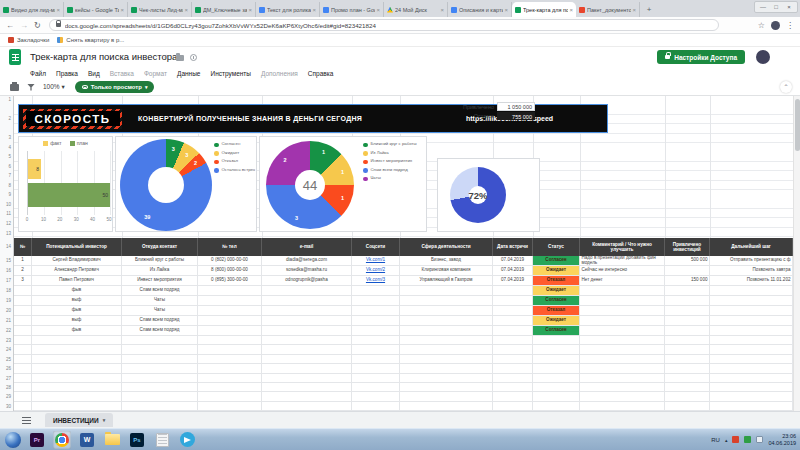 The height and width of the screenshot is (450, 800). What do you see at coordinates (608, 10) in the screenshot?
I see `browser-tab: Пакет_документов×` at bounding box center [608, 10].